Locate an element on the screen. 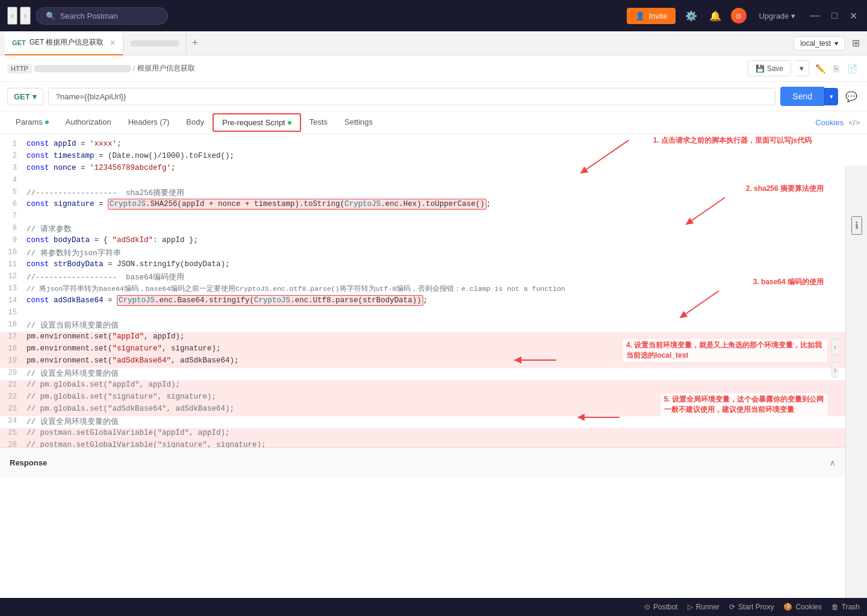 Image resolution: width=867 pixels, height=616 pixels. code-line-20: 20 // 设置全局环境变量的值 is located at coordinates (423, 374).